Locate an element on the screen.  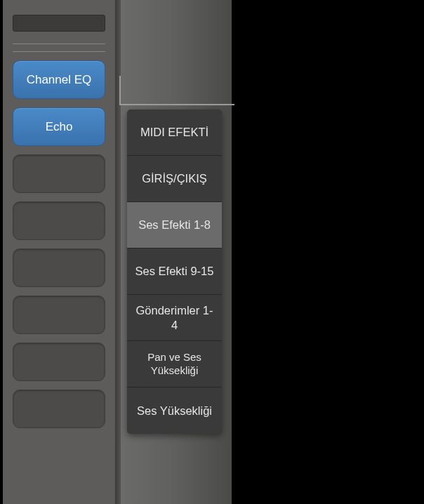
effect-slot-label: Channel EQ is located at coordinates (59, 80).